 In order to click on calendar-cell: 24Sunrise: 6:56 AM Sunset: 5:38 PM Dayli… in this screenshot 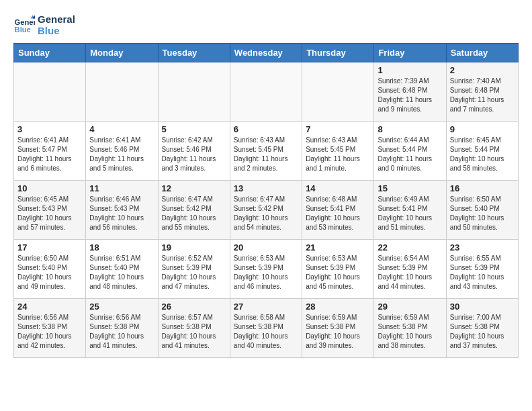, I will do `click(50, 328)`.